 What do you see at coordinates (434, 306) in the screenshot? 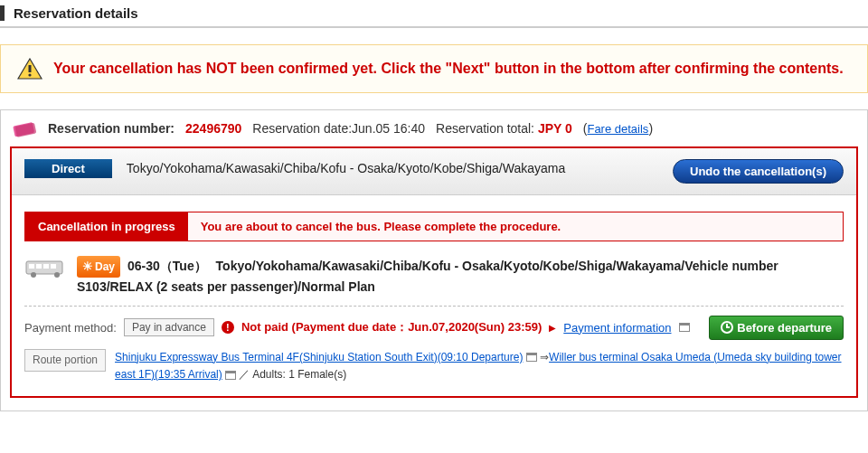
I see `divider` at bounding box center [434, 306].